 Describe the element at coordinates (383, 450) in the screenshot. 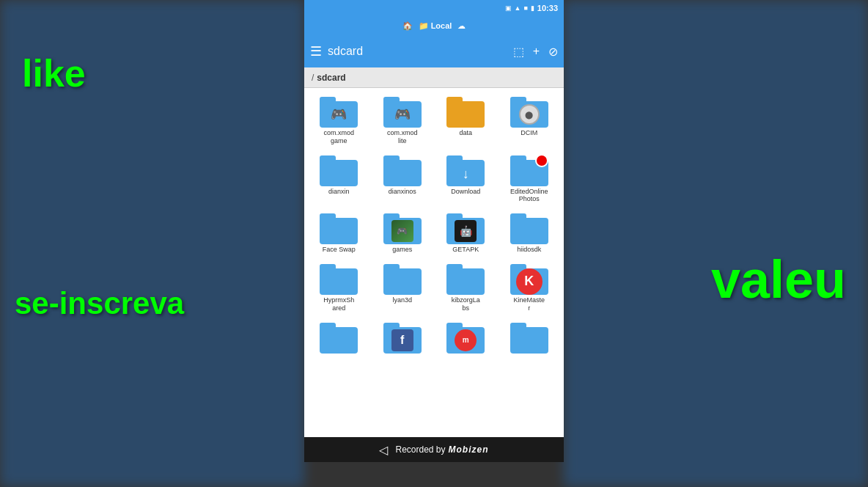

I see `back-button: ◁` at that location.